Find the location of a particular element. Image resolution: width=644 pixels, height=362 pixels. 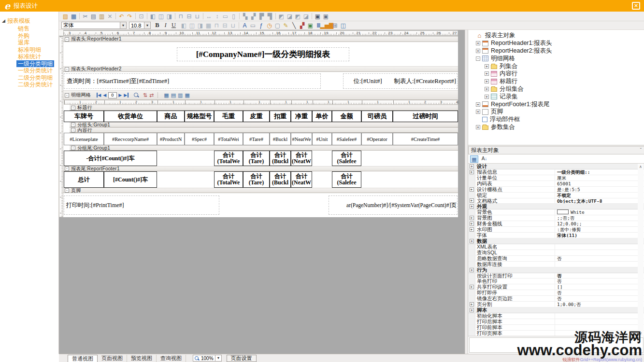

insert-element-icon: ▞ is located at coordinates (302, 26).